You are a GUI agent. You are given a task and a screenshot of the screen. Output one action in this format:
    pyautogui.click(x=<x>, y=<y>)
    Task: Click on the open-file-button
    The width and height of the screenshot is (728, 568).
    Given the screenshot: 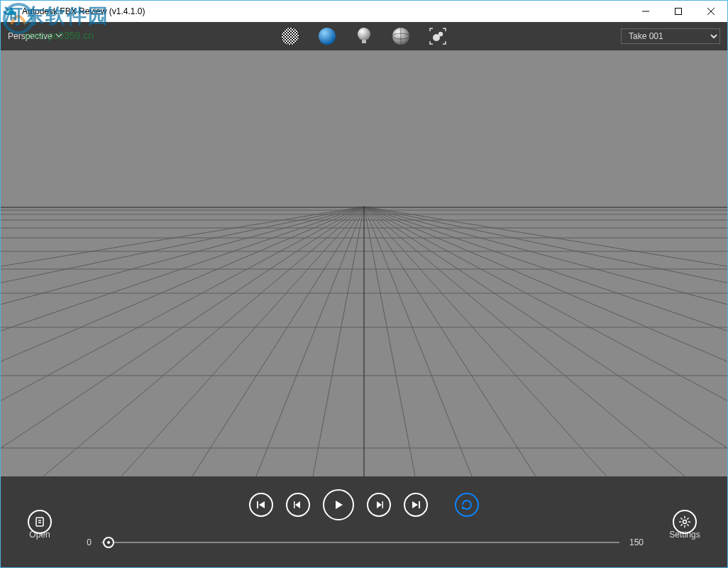 What is the action you would take?
    pyautogui.click(x=40, y=522)
    